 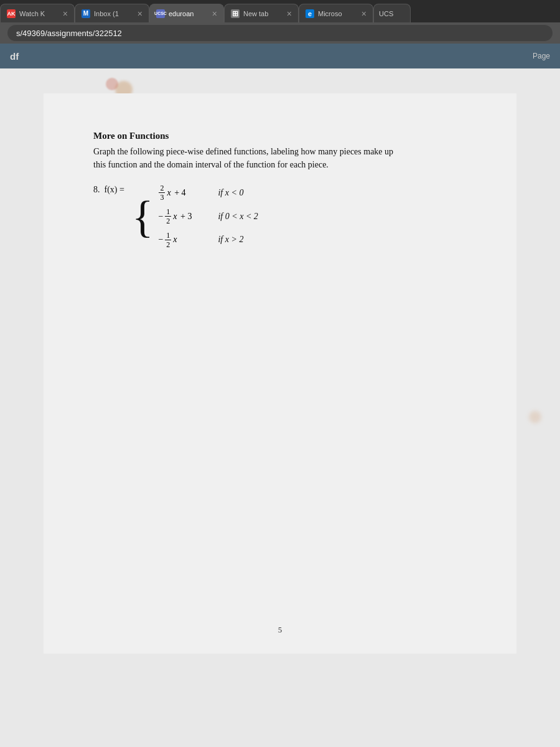 What do you see at coordinates (161, 14) in the screenshot?
I see `ucsc-icon: UCSC` at bounding box center [161, 14].